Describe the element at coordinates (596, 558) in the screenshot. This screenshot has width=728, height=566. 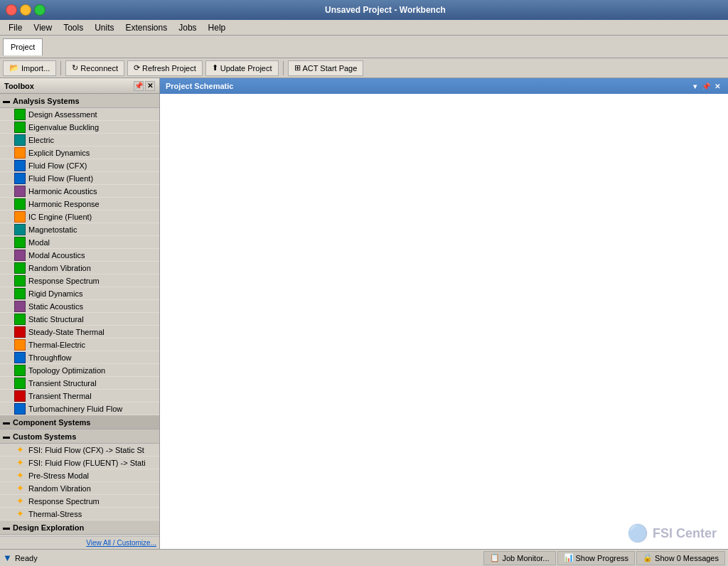
I see `show-progress-button: 📊 Show Progress` at that location.